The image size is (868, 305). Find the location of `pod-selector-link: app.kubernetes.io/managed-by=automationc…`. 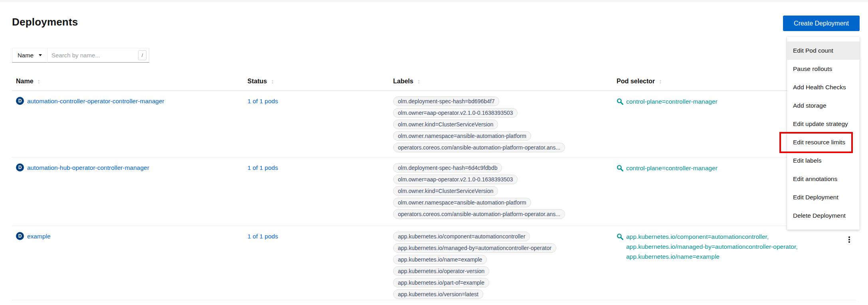

pod-selector-link: app.kubernetes.io/managed-by=automationc… is located at coordinates (712, 246).